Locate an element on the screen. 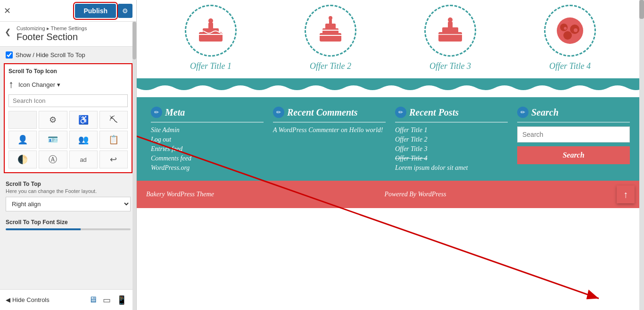 The width and height of the screenshot is (644, 310). align-select: Right align Left align Center align is located at coordinates (68, 204).